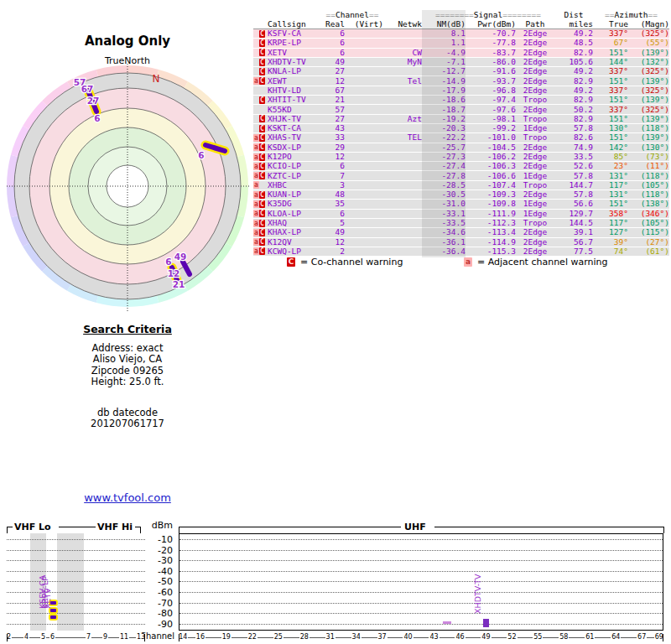  Describe the element at coordinates (444, 242) in the screenshot. I see `cell-nm: -36.1` at that location.